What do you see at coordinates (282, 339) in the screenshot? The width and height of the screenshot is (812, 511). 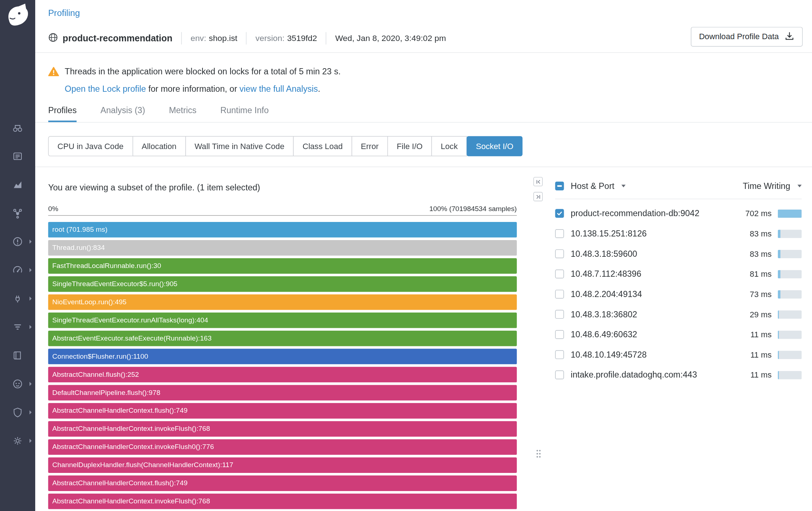 I see `flame-frame: AbstractEventExecutor.safeExecute(Runnab…` at bounding box center [282, 339].